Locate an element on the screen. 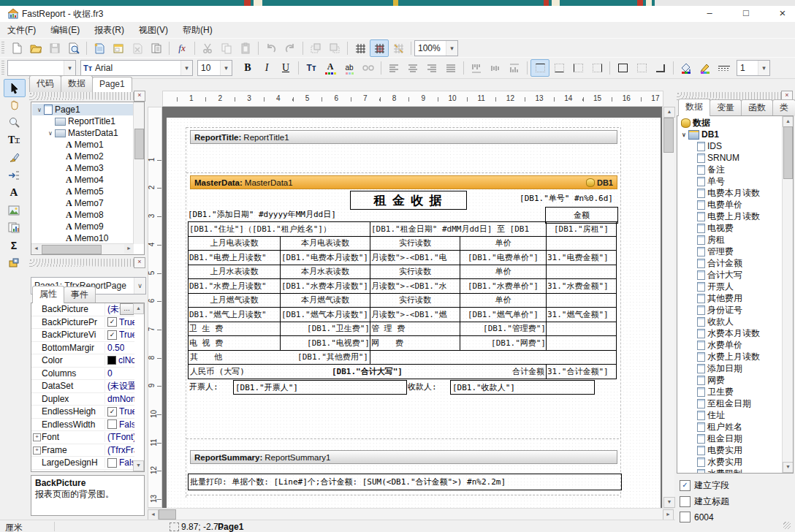 The width and height of the screenshot is (795, 532). new-report-button is located at coordinates (17, 48).